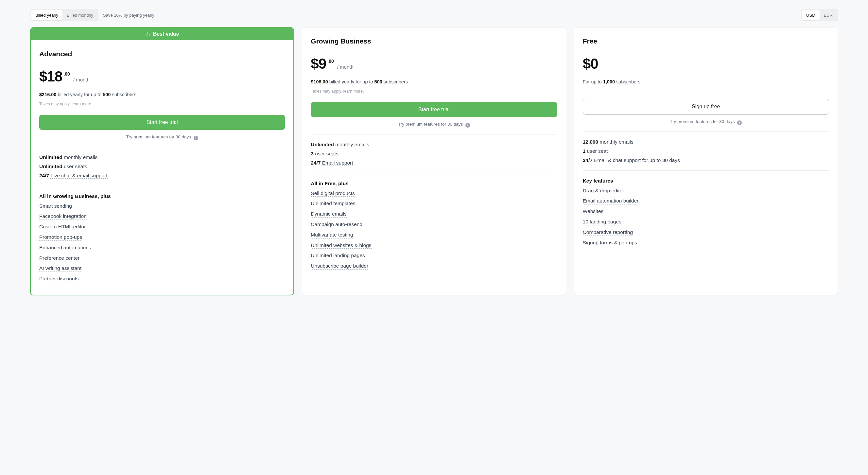  What do you see at coordinates (434, 232) in the screenshot?
I see `feature-list: Sell digital products Unlimited template…` at bounding box center [434, 232].